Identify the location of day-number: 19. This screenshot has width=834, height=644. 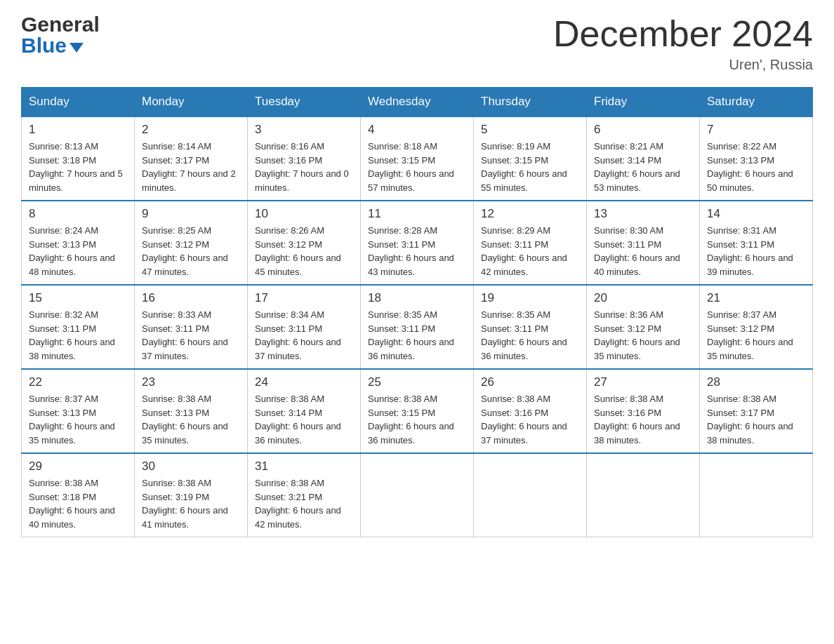
(530, 298).